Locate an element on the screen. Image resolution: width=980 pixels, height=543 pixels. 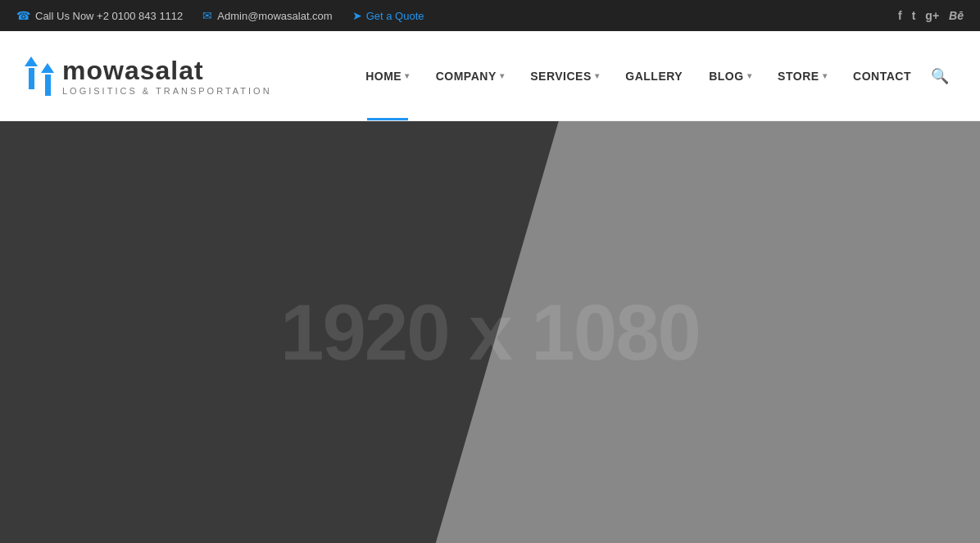
nav-contact-label: CONTACT is located at coordinates (882, 76).